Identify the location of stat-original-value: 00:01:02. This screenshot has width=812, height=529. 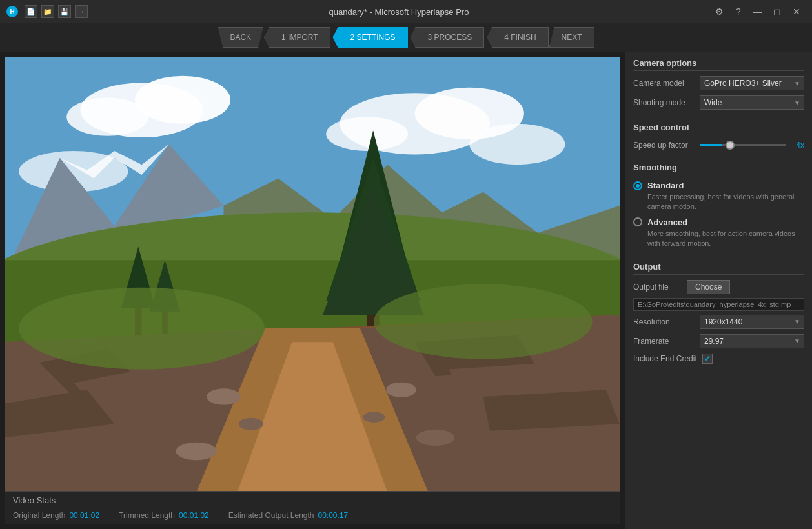
(84, 515).